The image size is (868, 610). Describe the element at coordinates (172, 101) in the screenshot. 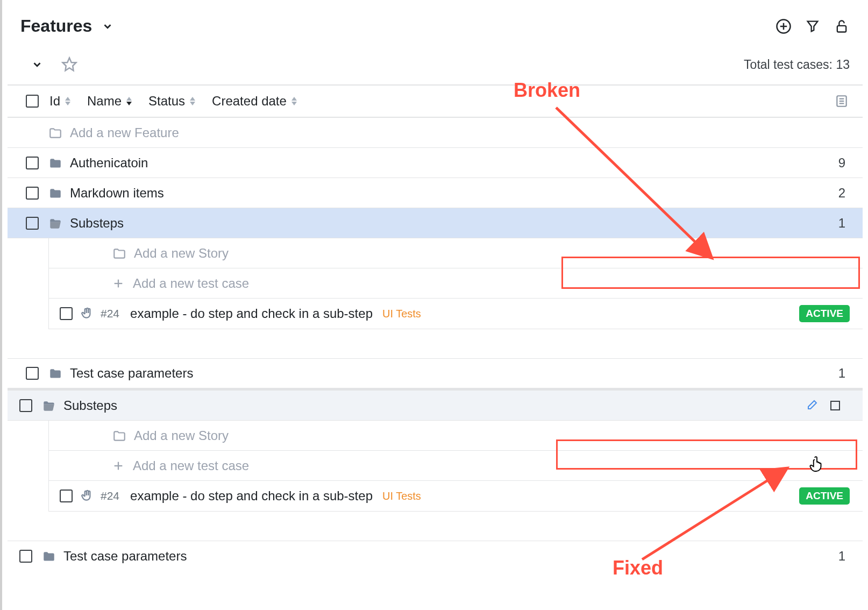

I see `col-status: Status` at that location.